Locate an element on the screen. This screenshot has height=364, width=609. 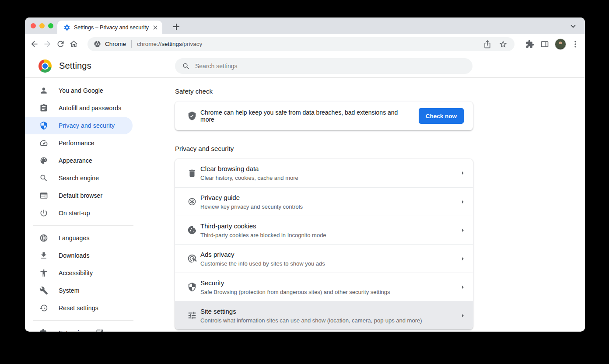
check-now-button: Check now is located at coordinates (441, 116).